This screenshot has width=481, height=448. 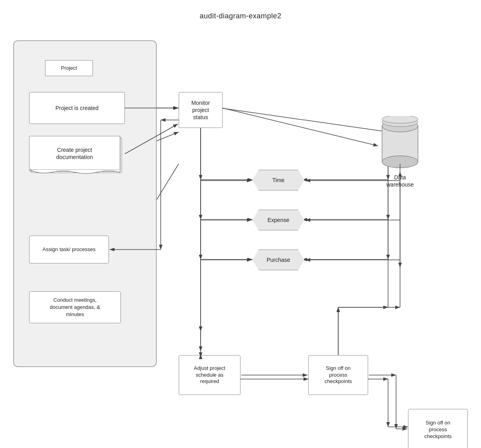 I want to click on node-sign-off-1: Sign off on process checkpoints, so click(x=338, y=375).